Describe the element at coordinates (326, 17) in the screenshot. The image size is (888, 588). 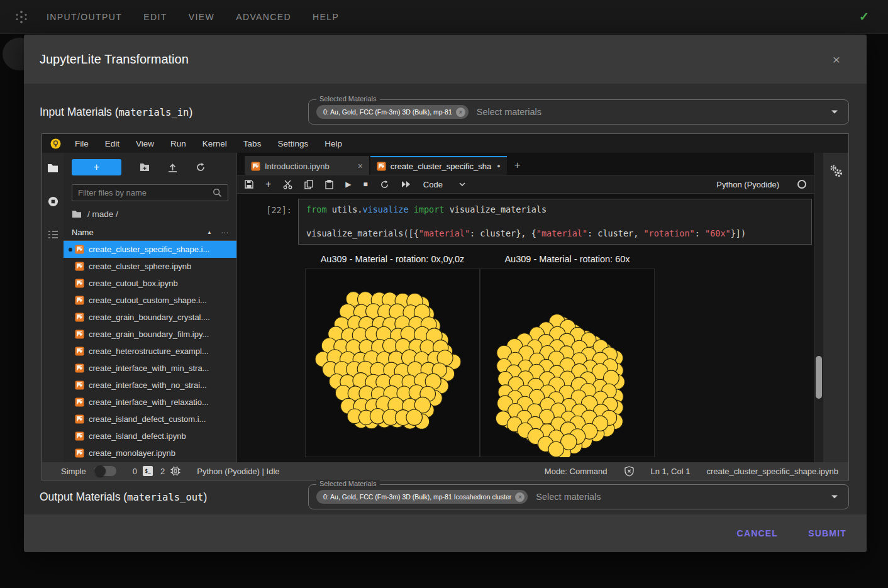
I see `appbar-menu-help: HELP` at that location.